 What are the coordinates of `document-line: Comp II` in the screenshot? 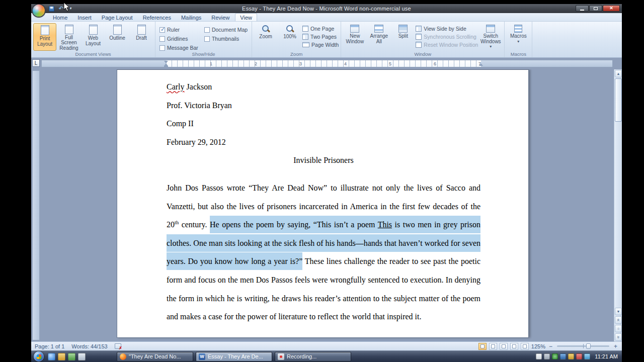 It's located at (324, 124).